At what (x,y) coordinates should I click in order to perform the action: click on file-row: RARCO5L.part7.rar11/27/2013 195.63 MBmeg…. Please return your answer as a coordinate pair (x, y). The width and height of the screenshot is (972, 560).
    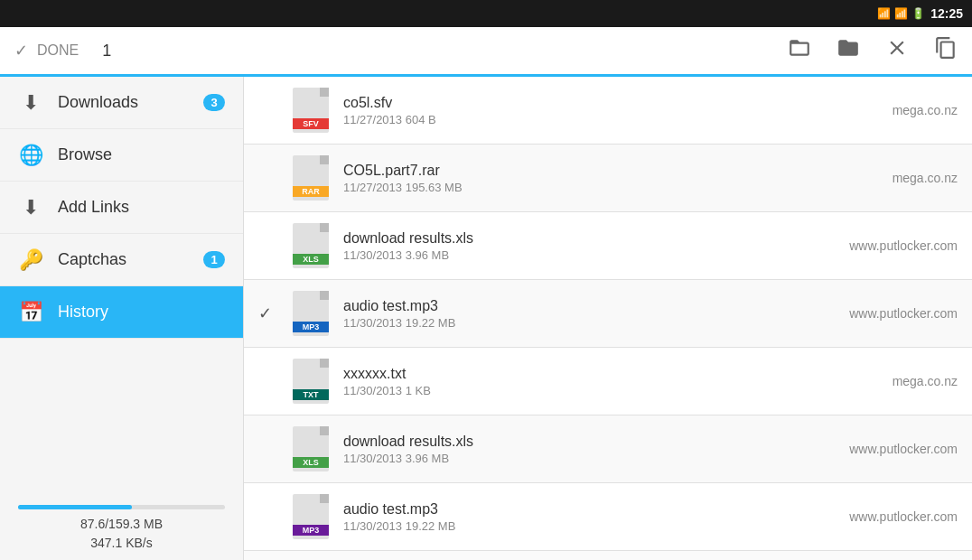
    Looking at the image, I should click on (608, 179).